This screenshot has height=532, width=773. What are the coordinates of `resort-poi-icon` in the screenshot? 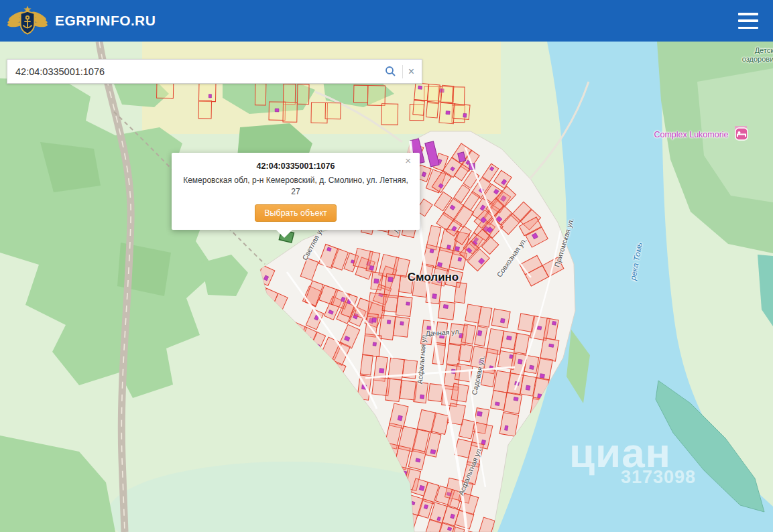 It's located at (741, 134).